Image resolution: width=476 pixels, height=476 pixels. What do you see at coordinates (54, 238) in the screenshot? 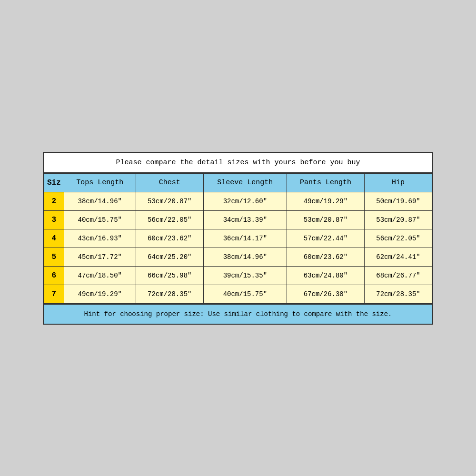
I see `cell-size-row2: 4` at bounding box center [54, 238].